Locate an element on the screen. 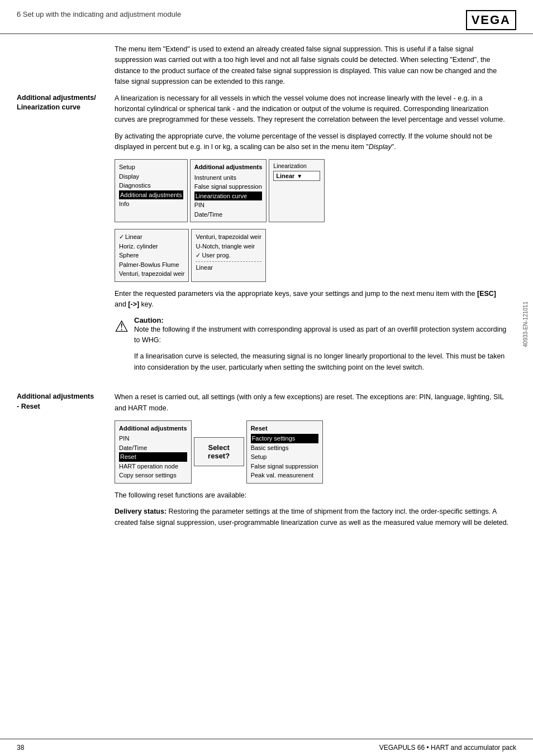  linearization-dropdown: Linear ▼ is located at coordinates (297, 176).